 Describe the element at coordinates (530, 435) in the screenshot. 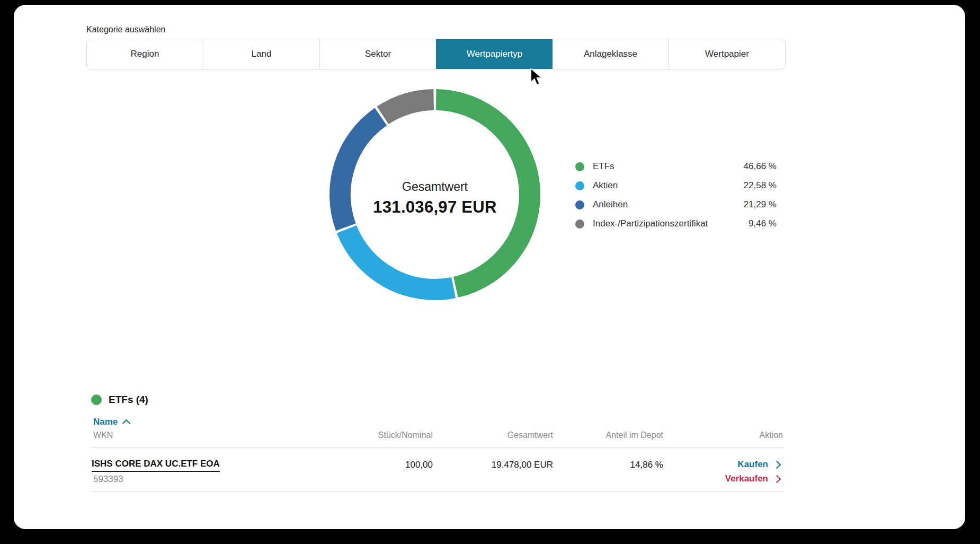

I see `column-header-total: Gesamtwert` at that location.